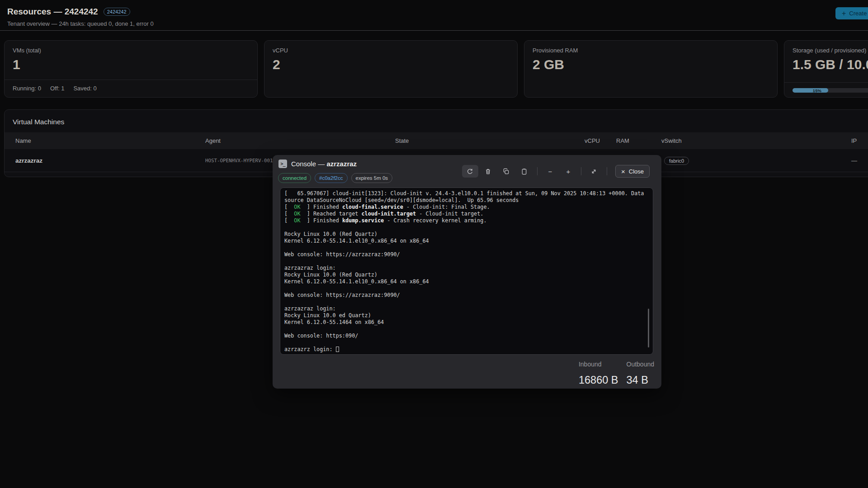 Image resolution: width=868 pixels, height=488 pixels. I want to click on terminal-icon: >_, so click(283, 164).